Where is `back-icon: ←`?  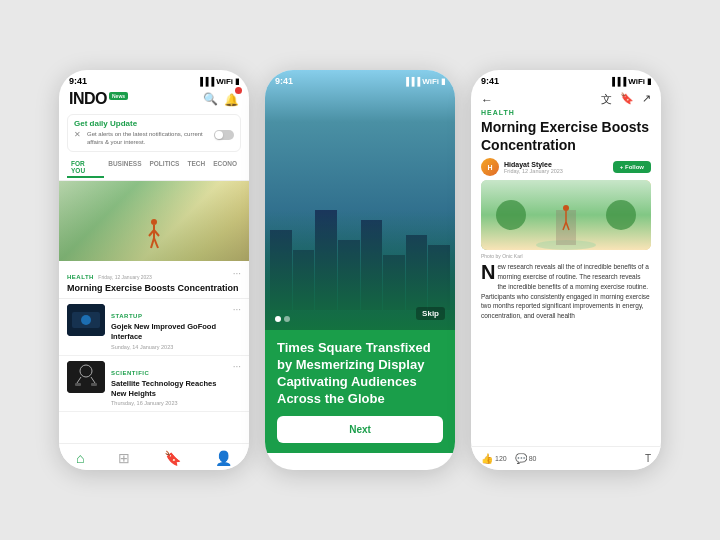
back-icon: ← is located at coordinates (487, 100).